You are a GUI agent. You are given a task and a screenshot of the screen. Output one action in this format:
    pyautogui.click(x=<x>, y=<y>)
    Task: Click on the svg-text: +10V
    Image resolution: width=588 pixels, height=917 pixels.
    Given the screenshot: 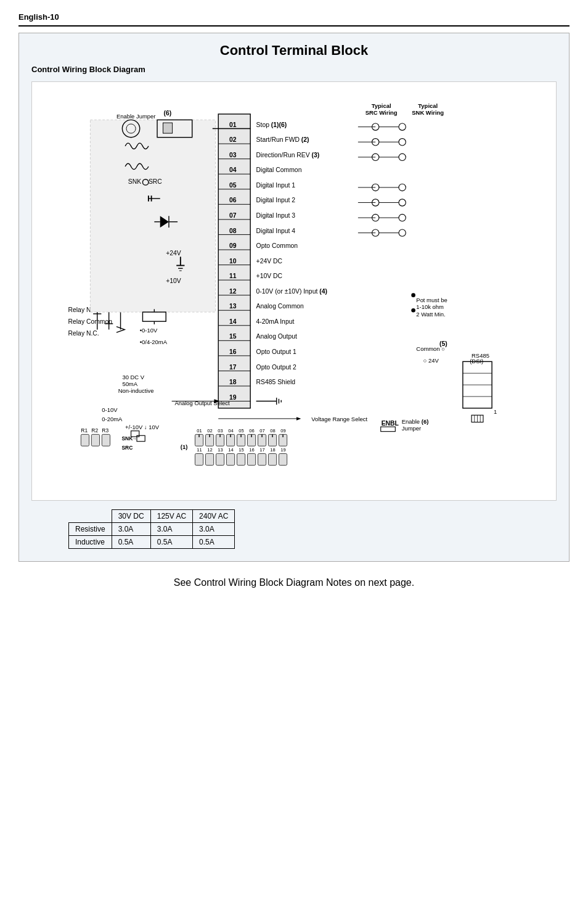 What is the action you would take?
    pyautogui.click(x=174, y=281)
    